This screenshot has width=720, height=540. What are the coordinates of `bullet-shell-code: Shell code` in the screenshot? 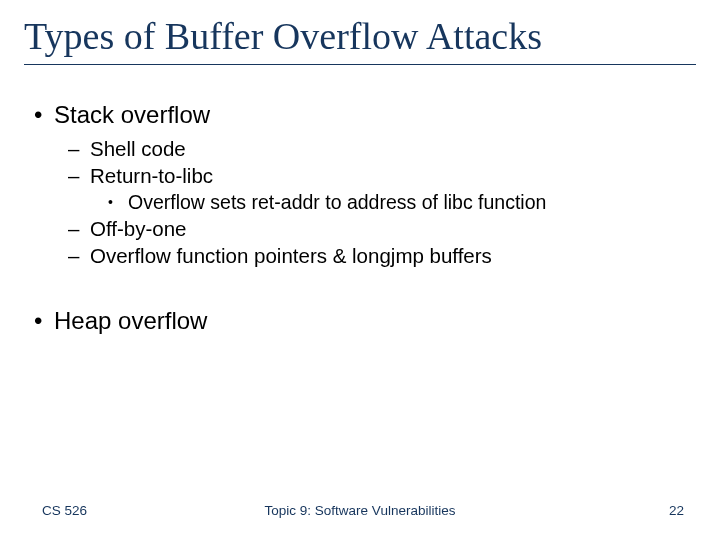 It's located at (393, 149).